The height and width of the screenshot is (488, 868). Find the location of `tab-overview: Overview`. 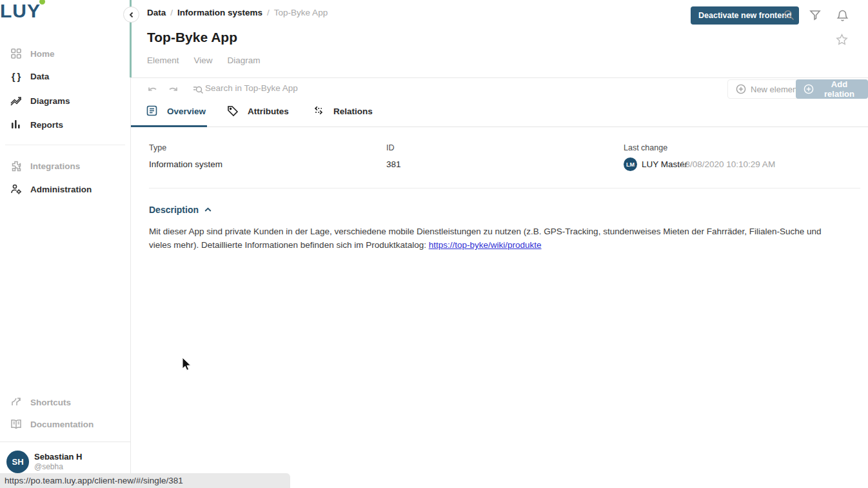

tab-overview: Overview is located at coordinates (176, 111).